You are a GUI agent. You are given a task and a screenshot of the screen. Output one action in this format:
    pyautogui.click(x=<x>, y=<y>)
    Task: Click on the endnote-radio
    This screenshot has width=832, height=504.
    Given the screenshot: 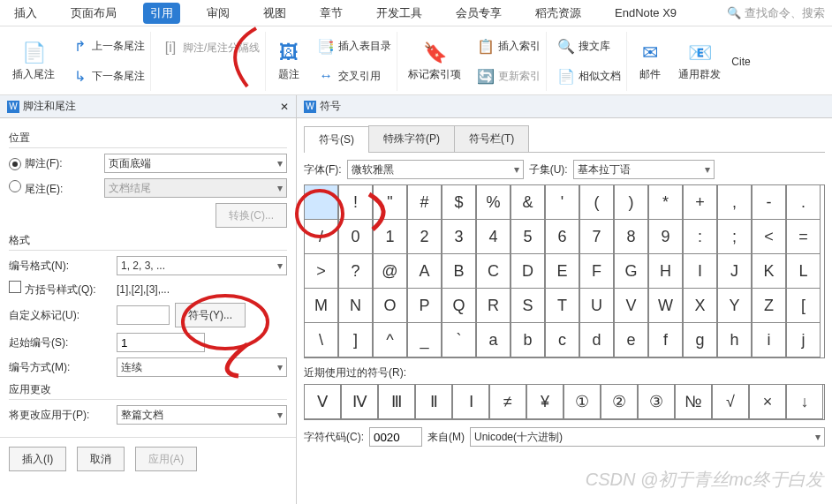 What is the action you would take?
    pyautogui.click(x=15, y=186)
    